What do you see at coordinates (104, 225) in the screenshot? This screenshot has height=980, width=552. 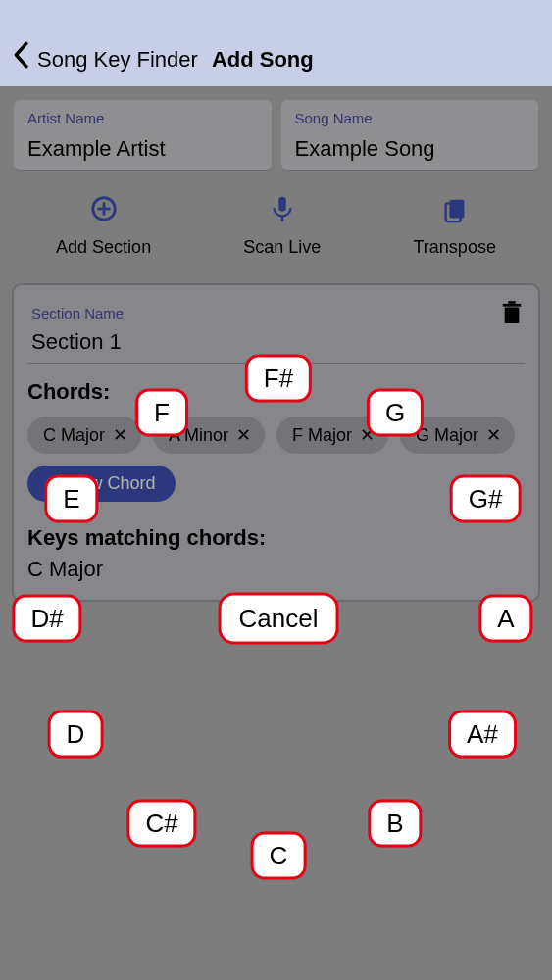 I see `add-section-button: Add Section` at bounding box center [104, 225].